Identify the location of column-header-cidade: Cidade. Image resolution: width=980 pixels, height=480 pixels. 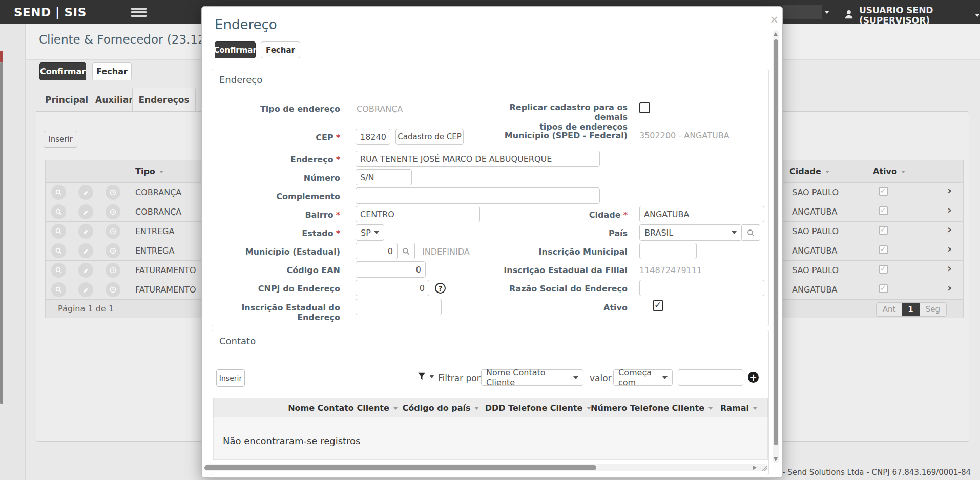
(809, 171).